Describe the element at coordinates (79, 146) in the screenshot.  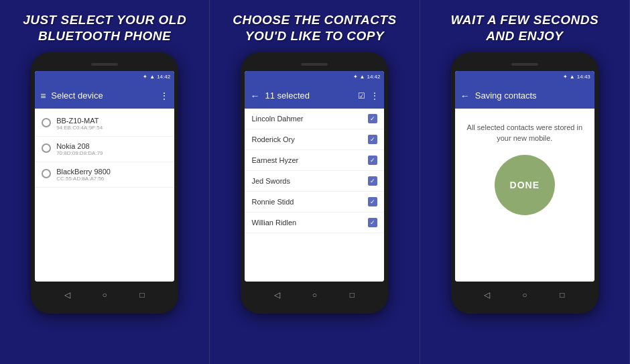
I see `device-name-2: Nokia 208` at that location.